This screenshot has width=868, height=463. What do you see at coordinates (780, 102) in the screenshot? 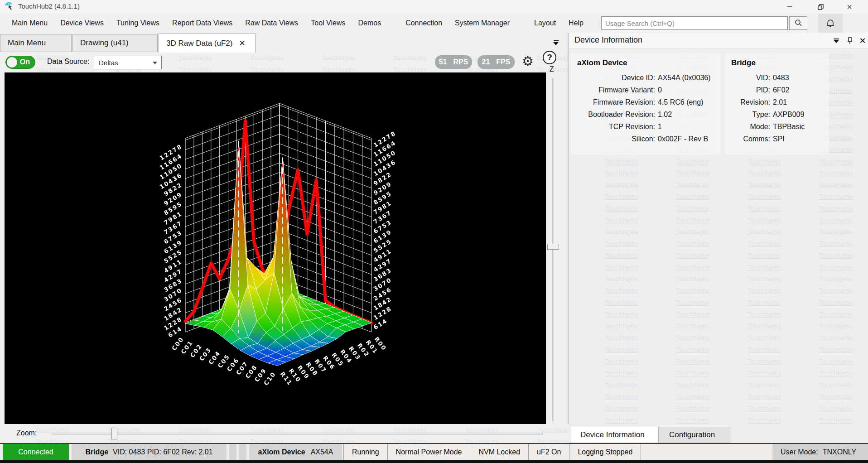
I see `info-value: 2.01` at bounding box center [780, 102].